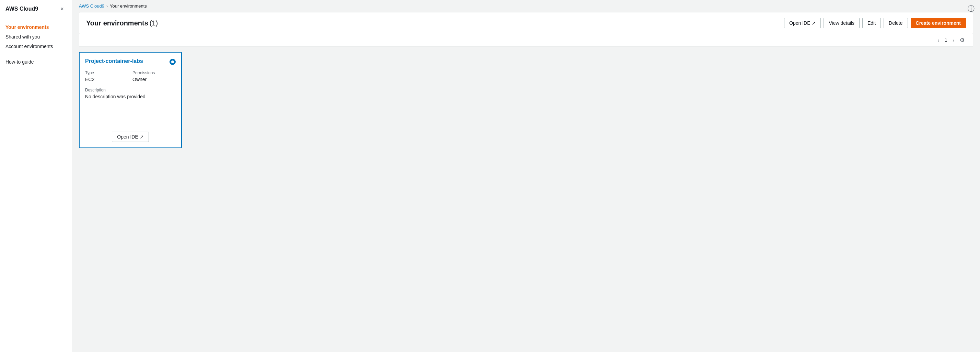  Describe the element at coordinates (36, 176) in the screenshot. I see `sidebar: AWS Cloud9 × Your environments Shared wi…` at that location.